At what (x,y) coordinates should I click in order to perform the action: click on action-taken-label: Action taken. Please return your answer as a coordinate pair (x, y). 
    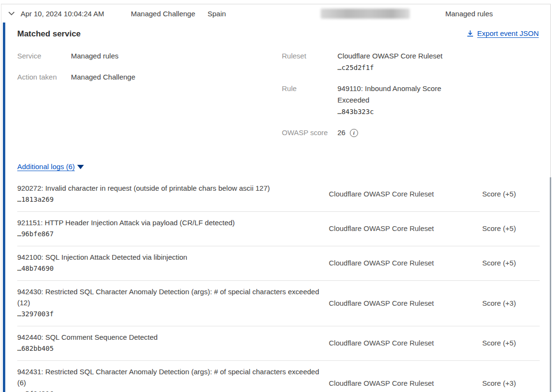
    Looking at the image, I should click on (44, 77).